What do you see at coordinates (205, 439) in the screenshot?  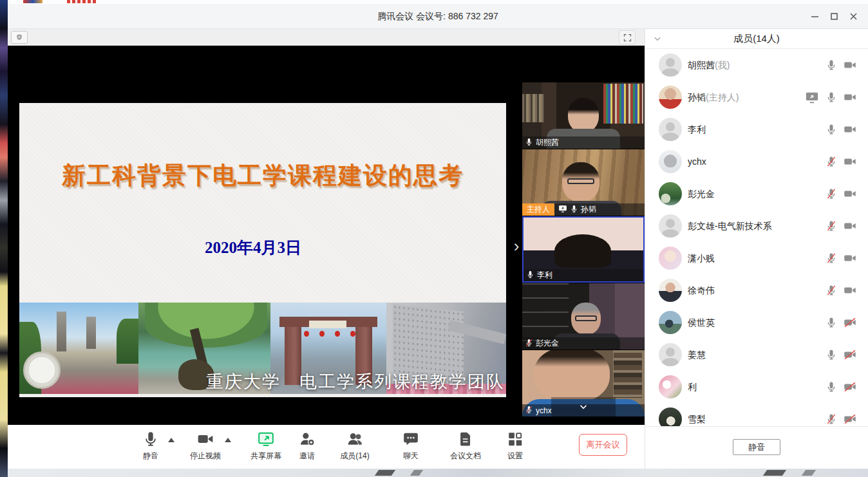 I see `camera-icon` at bounding box center [205, 439].